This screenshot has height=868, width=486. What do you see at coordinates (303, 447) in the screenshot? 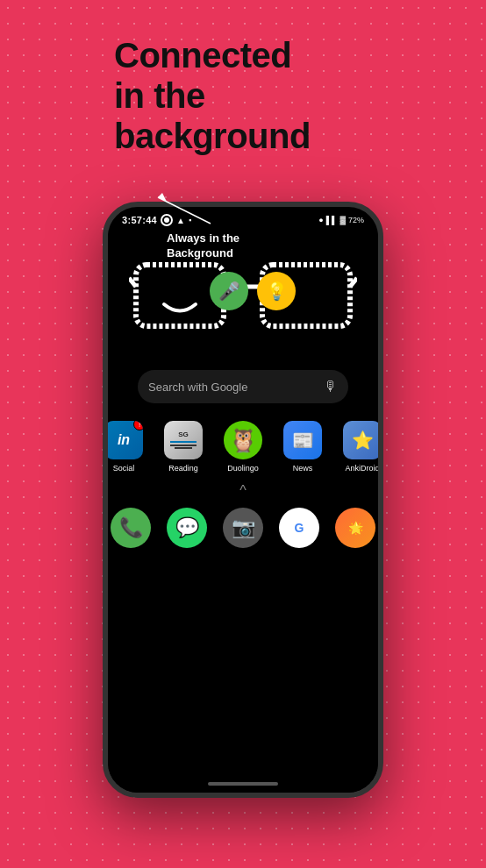
I see `app-news: 📰 News` at bounding box center [303, 447].